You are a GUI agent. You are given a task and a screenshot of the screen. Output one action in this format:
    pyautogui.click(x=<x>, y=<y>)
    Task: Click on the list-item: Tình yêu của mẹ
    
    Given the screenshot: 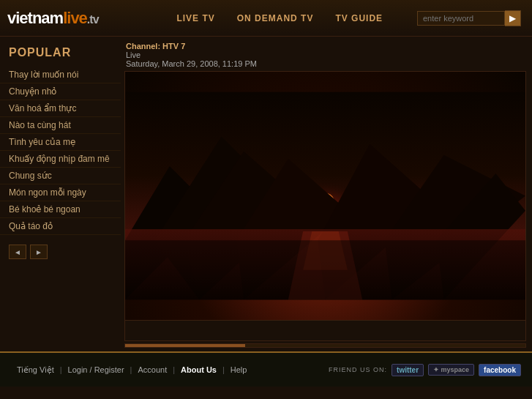 What is the action you would take?
    pyautogui.click(x=60, y=142)
    